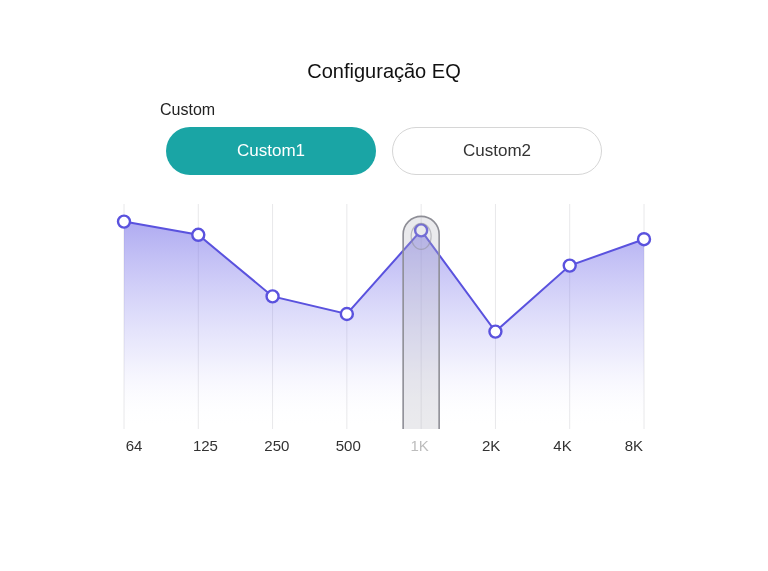 The width and height of the screenshot is (768, 571). What do you see at coordinates (384, 72) in the screenshot?
I see `page-title: Configuração EQ` at bounding box center [384, 72].